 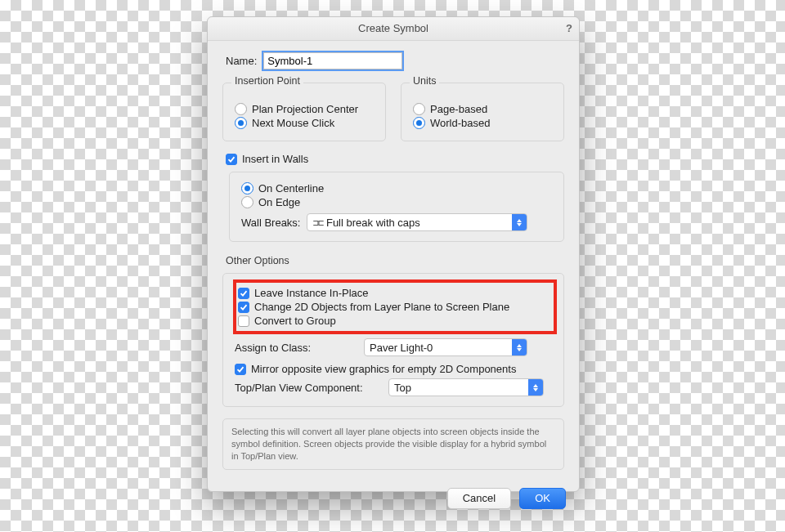 I want to click on select-value: Paver Light-0, so click(x=401, y=348).